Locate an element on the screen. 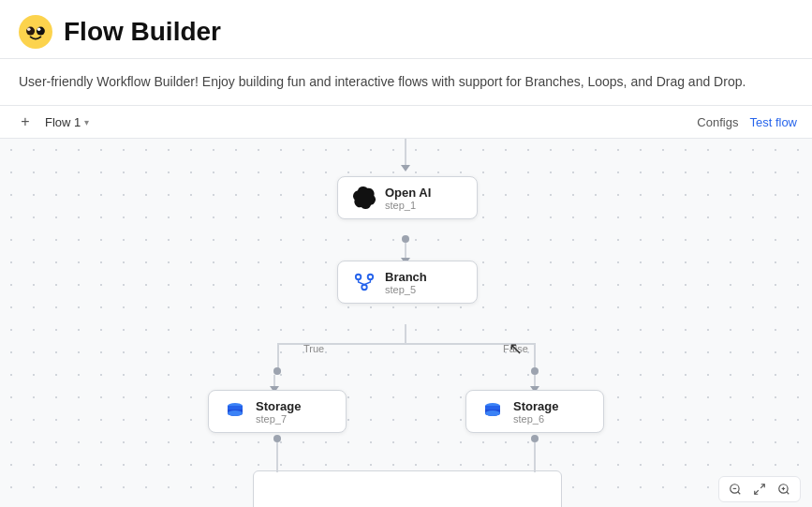  branch-step: step_5 is located at coordinates (406, 290).